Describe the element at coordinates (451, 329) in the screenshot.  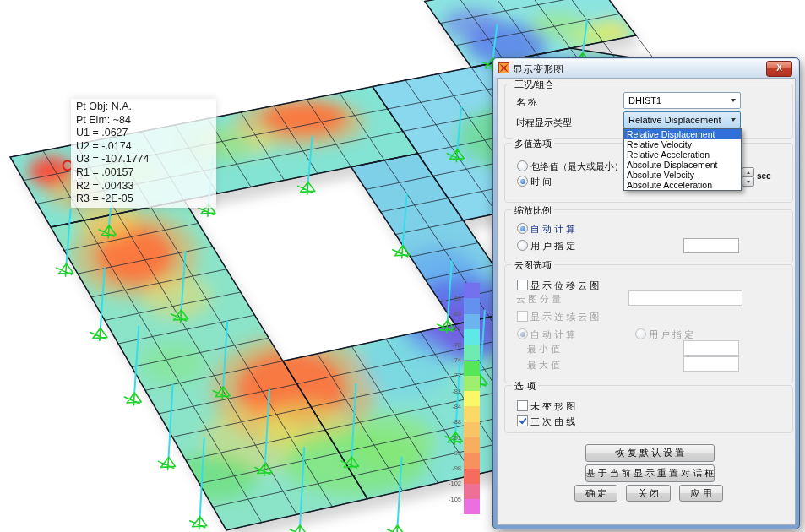
I see `legend-tick-label: -67` at that location.